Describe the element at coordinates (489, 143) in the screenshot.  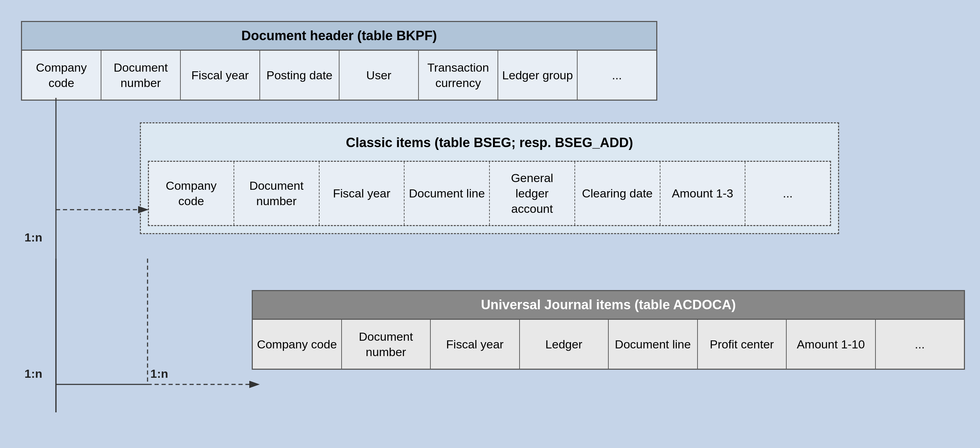
I see `classic-items-title: Classic items (table BSEG; resp. BSEG_AD…` at that location.